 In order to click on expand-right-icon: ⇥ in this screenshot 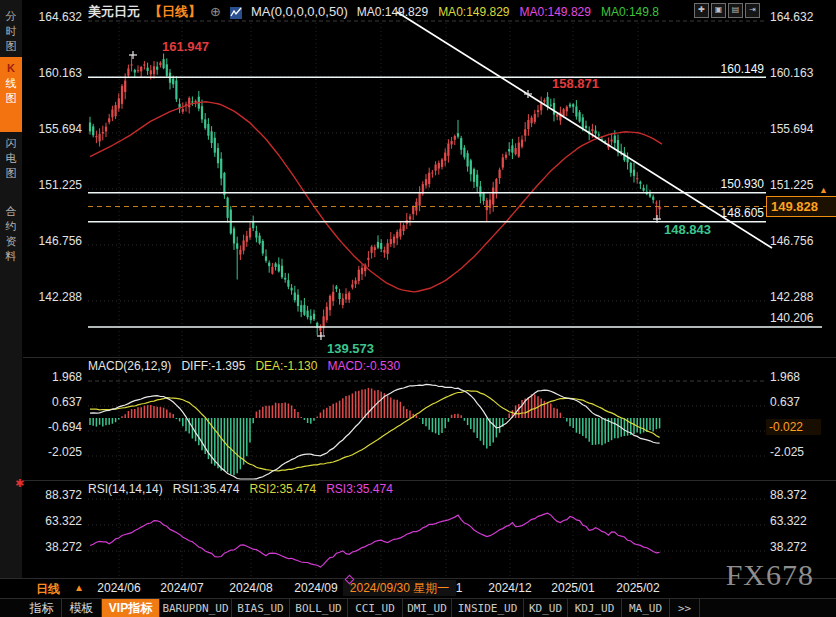, I will do `click(752, 10)`.